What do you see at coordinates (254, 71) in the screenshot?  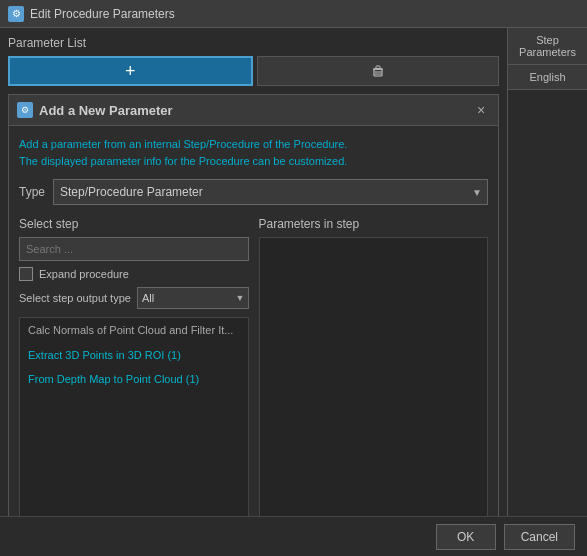 I see `param-list-controls: +` at bounding box center [254, 71].